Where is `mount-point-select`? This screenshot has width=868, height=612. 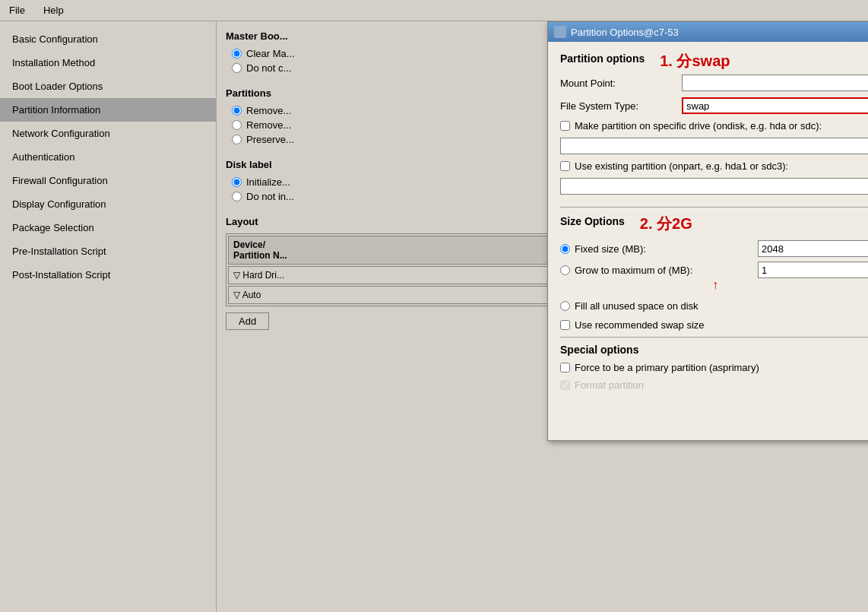 mount-point-select is located at coordinates (775, 83).